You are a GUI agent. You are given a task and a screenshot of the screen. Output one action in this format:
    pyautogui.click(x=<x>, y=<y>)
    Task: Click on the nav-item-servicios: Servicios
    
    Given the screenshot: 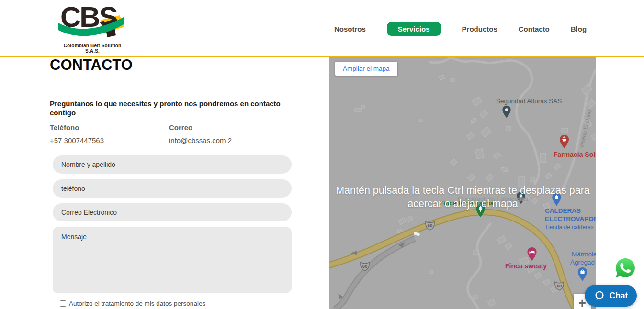 What is the action you would take?
    pyautogui.click(x=414, y=29)
    